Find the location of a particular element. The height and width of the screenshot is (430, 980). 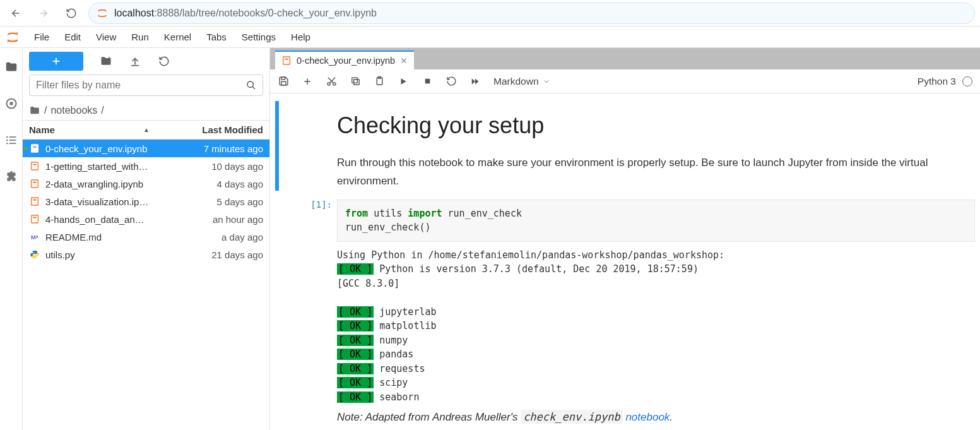

file-modified: an hour ago is located at coordinates (216, 220).